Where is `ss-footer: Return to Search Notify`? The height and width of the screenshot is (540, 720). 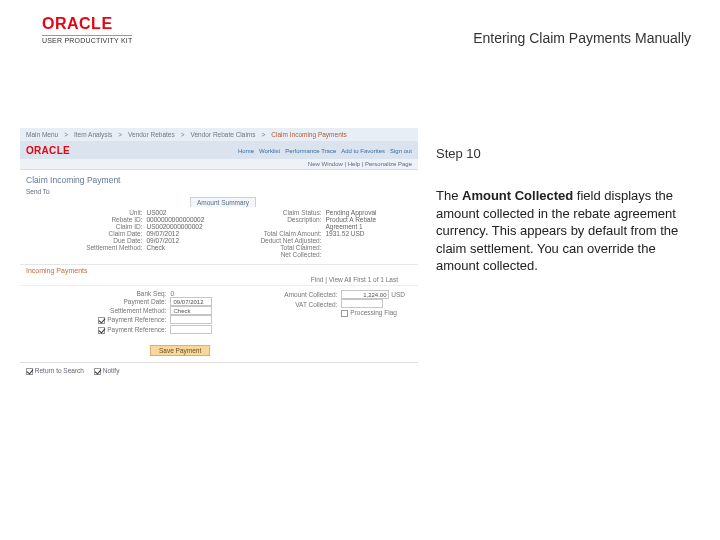 ss-footer: Return to Search Notify is located at coordinates (219, 370).